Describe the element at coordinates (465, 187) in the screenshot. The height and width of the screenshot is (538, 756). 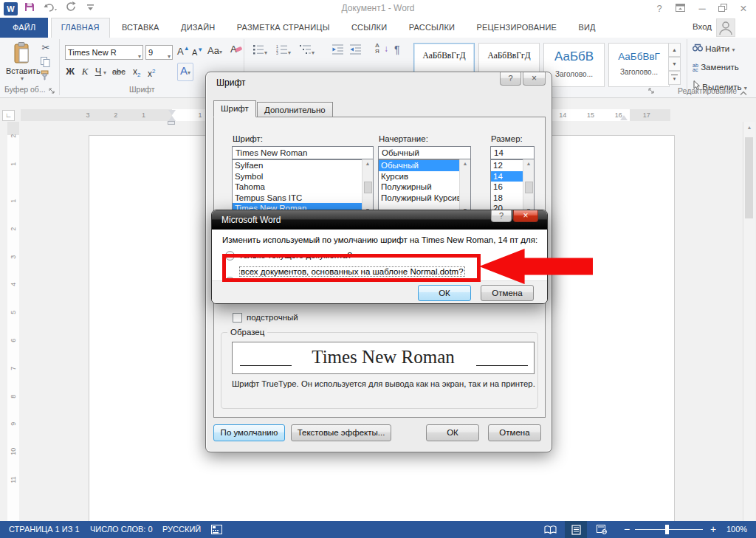
I see `style-list-scrollbar: ▲ ▼` at that location.